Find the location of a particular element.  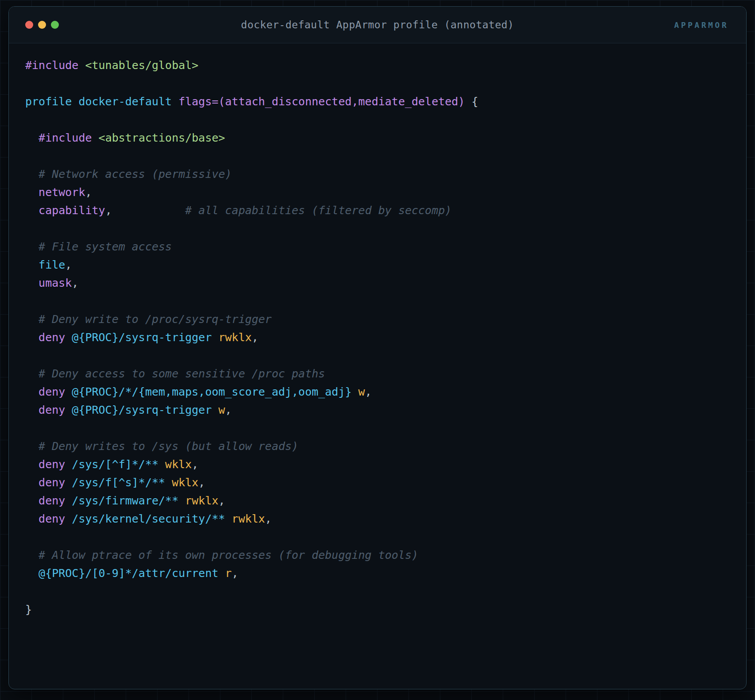

close-button is located at coordinates (29, 25).